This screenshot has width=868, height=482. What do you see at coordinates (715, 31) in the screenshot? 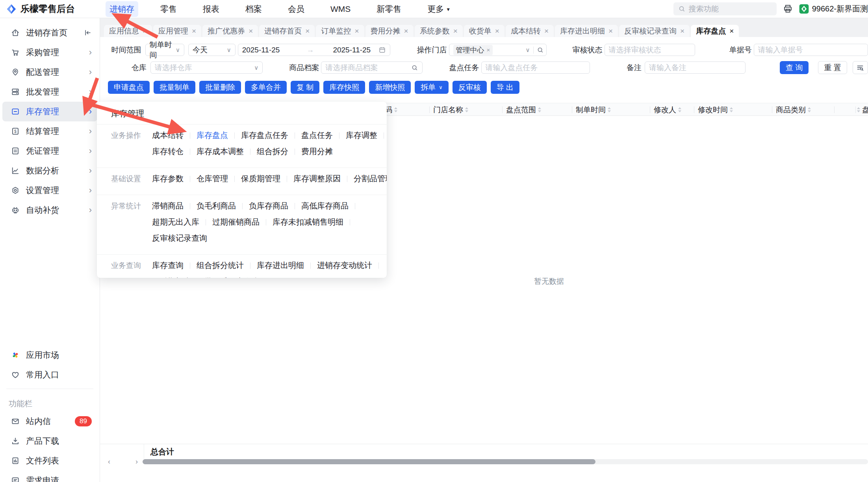
I see `tab-item-stocktake-active: 库存盘点×` at bounding box center [715, 31].